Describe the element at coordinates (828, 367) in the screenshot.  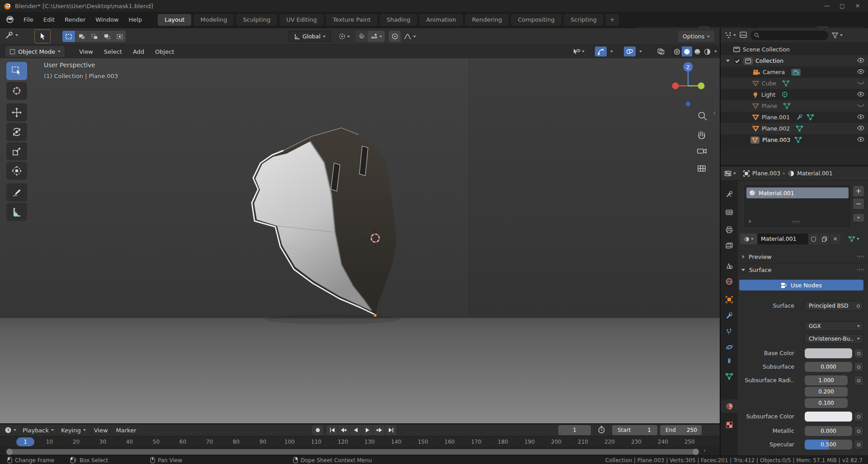
I see `subsurface-field: 0.000` at that location.